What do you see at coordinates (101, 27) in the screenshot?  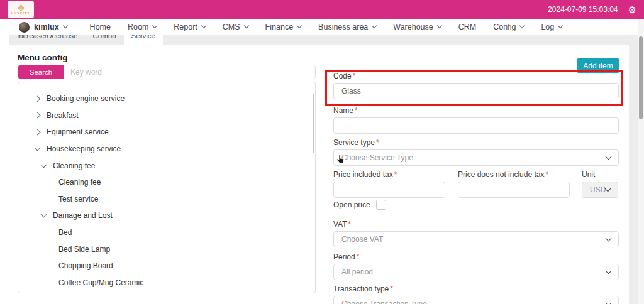 I see `nav-item-label: Home` at bounding box center [101, 27].